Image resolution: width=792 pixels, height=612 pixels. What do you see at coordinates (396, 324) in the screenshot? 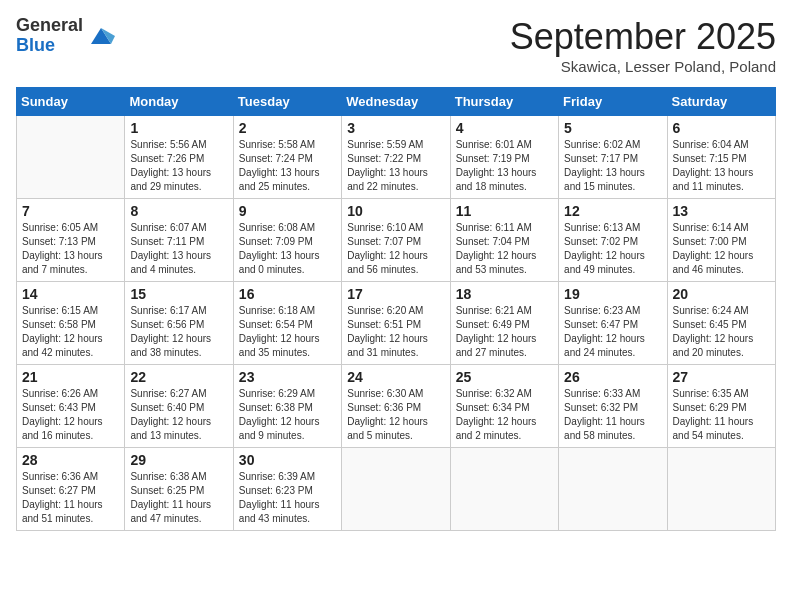
I see `calendar-cell: 17Sunrise: 6:20 AM Sunset: 6:51 PM Dayli…` at bounding box center [396, 324].